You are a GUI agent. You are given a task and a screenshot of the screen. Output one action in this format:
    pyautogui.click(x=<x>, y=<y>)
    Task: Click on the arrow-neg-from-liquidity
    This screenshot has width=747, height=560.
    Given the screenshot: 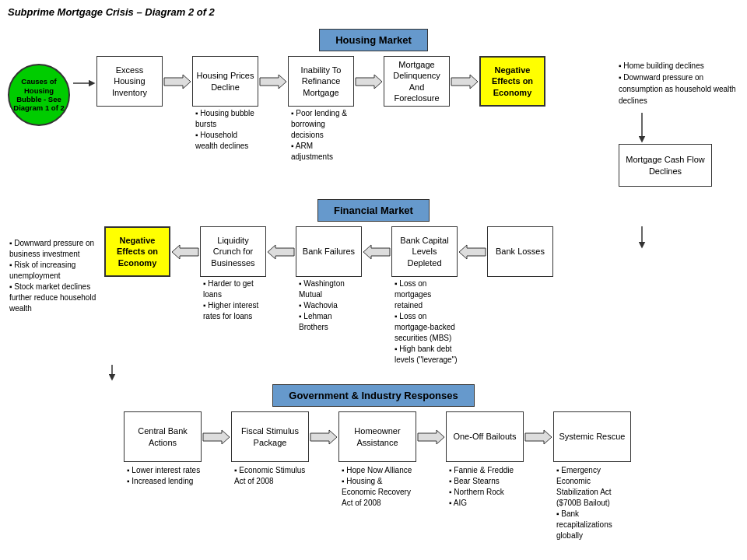 What is the action you would take?
    pyautogui.click(x=185, y=252)
    